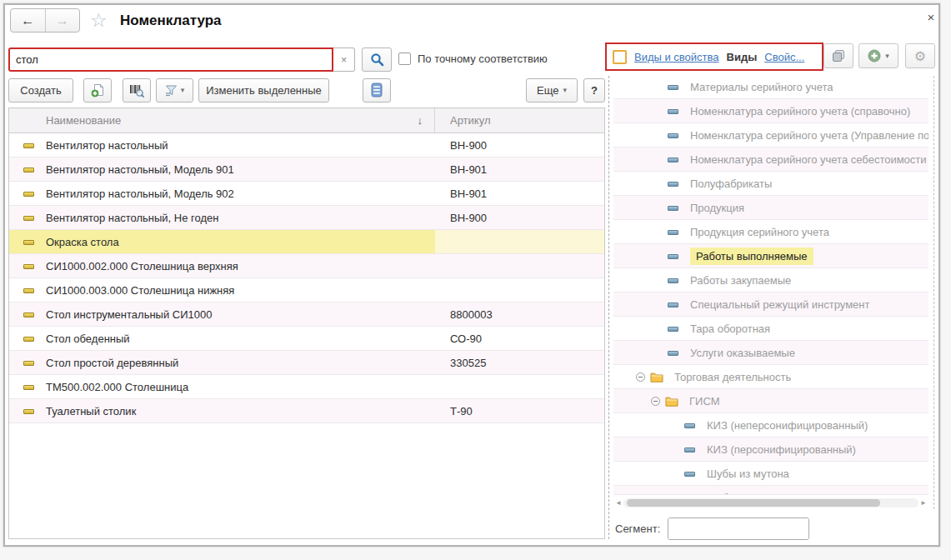 This screenshot has height=560, width=951. What do you see at coordinates (771, 280) in the screenshot?
I see `tree-item: Работы закупаемые` at bounding box center [771, 280].